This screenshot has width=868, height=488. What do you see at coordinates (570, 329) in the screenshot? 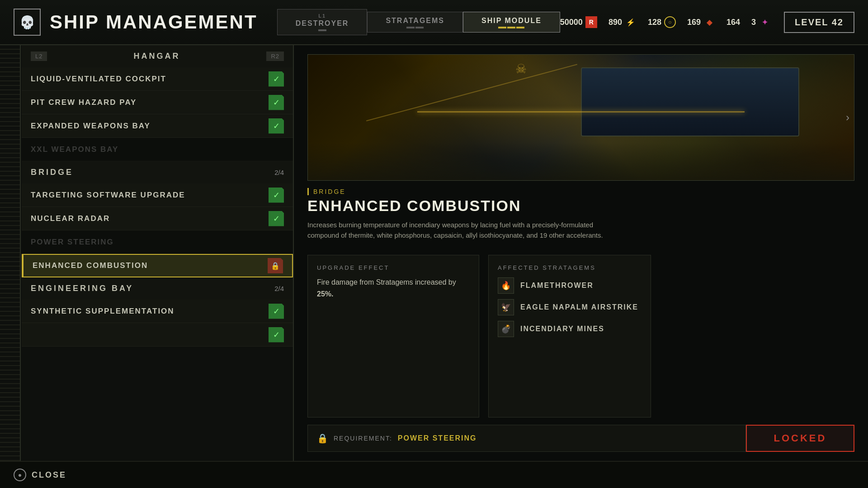
I see `stratagem-item-incendiary-mines: 💣 INCENDIARY MINES` at bounding box center [570, 329].